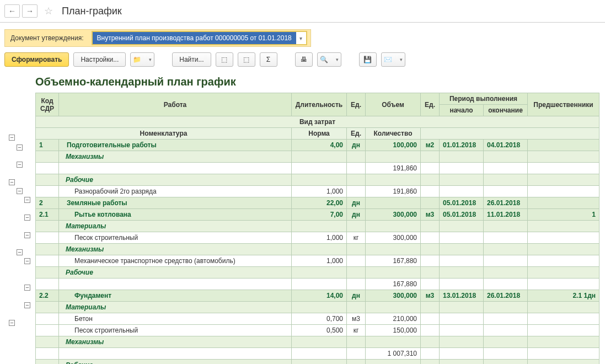  What do you see at coordinates (393, 105) in the screenshot?
I see `col-volume: Объем` at bounding box center [393, 105].